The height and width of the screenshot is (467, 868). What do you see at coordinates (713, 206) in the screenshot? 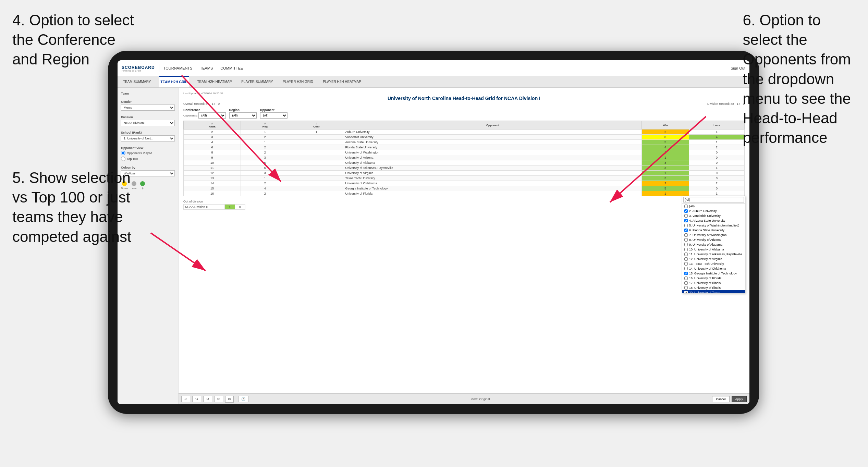
I see `dropdown-item: (All)` at bounding box center [713, 206].